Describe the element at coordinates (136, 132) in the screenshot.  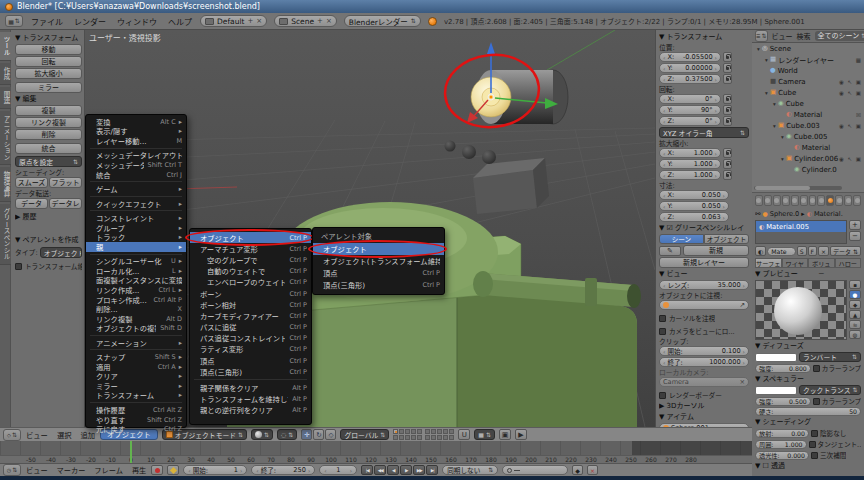
I see `menu-item-表示/隠す: 表示/隠す▸` at that location.